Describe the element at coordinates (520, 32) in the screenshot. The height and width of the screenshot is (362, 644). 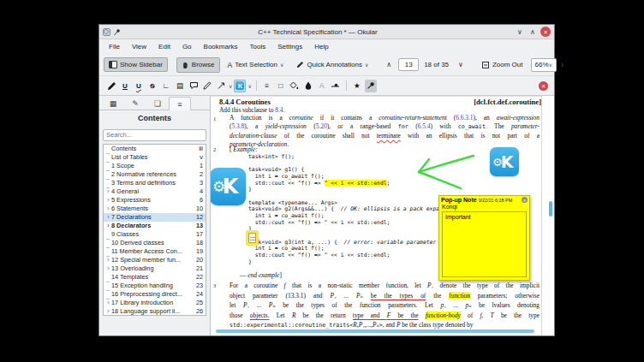
I see `minimize-button: ∨` at that location.